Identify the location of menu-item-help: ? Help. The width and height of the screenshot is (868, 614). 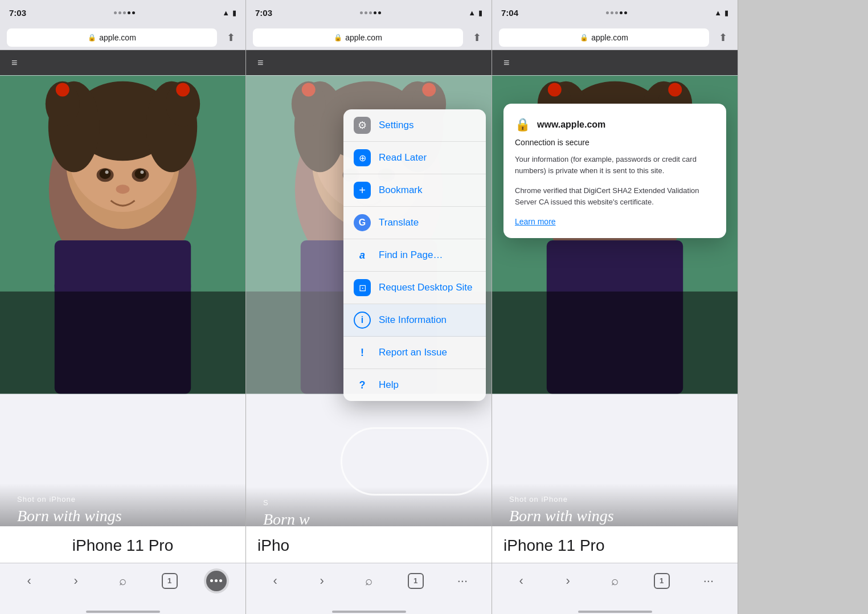
(415, 385).